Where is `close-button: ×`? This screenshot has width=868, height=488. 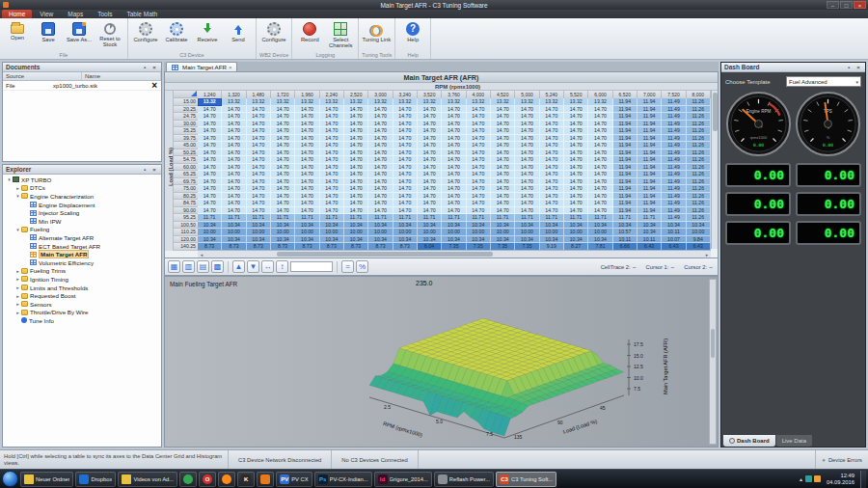
close-button: × is located at coordinates (860, 5).